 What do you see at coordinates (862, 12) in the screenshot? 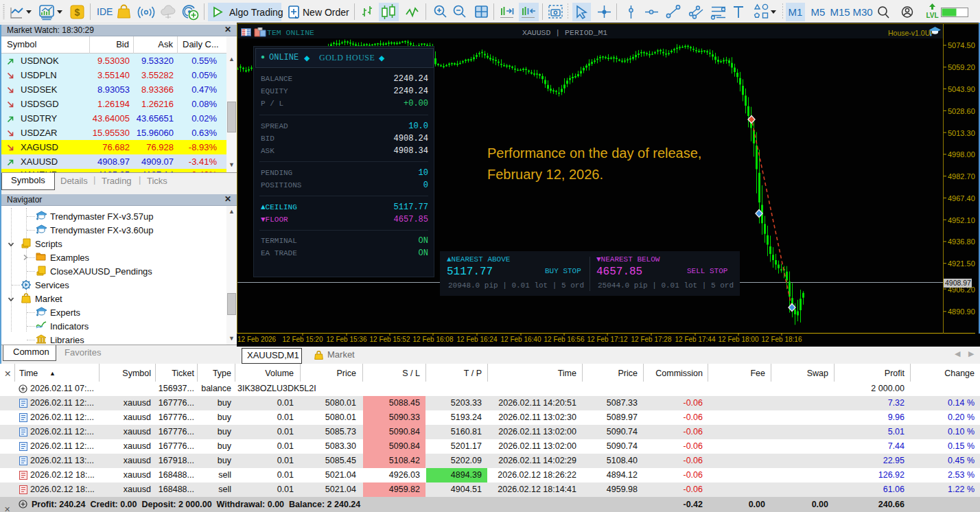
I see `svg-text: M30` at bounding box center [862, 12].